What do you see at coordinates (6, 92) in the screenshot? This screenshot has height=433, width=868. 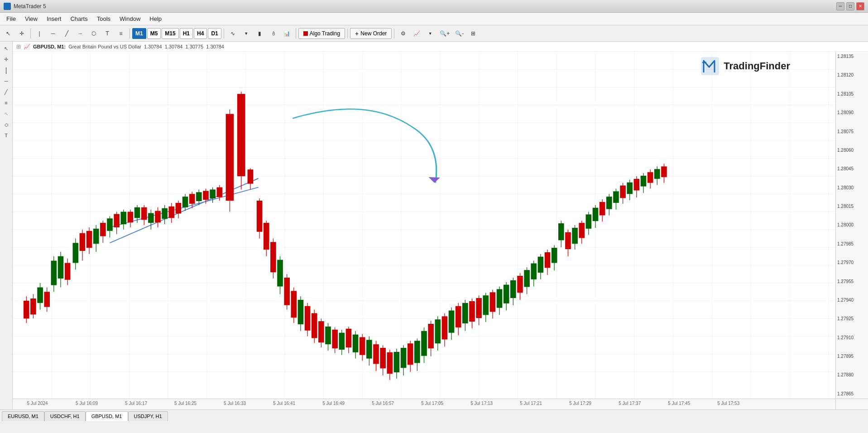 I see `draw-tline: ╱` at bounding box center [6, 92].